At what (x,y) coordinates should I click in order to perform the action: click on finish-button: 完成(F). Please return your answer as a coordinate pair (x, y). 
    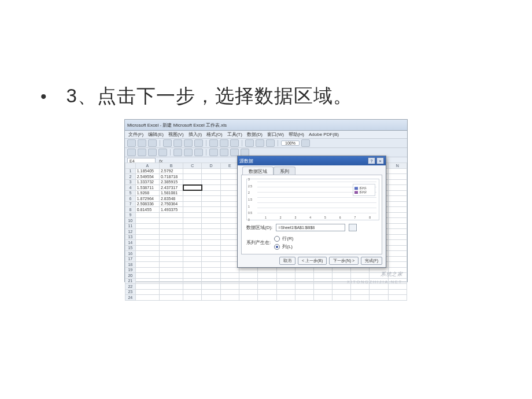
    Looking at the image, I should click on (371, 261).